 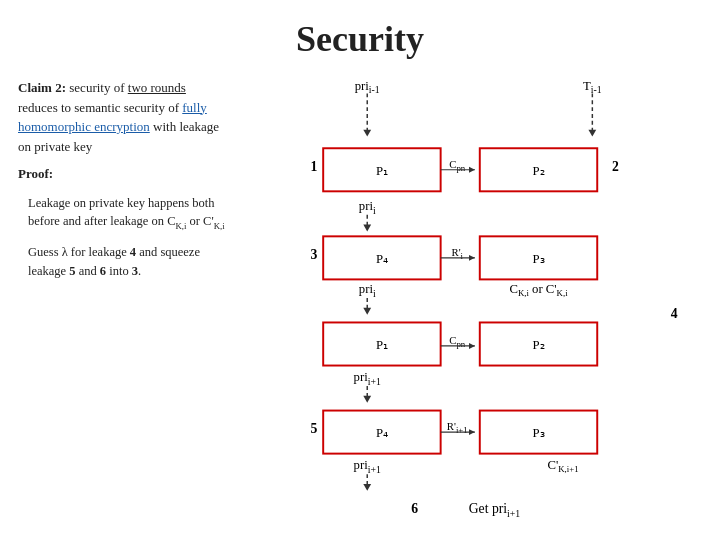 I want to click on step6-label: 6, so click(x=414, y=508).